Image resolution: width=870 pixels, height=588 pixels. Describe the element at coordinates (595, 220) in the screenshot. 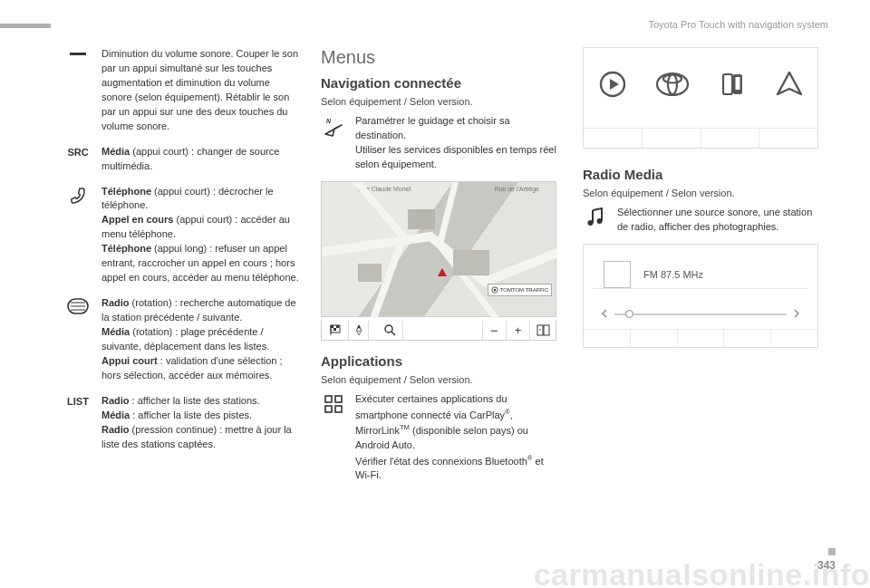

I see `music-note-icon` at that location.